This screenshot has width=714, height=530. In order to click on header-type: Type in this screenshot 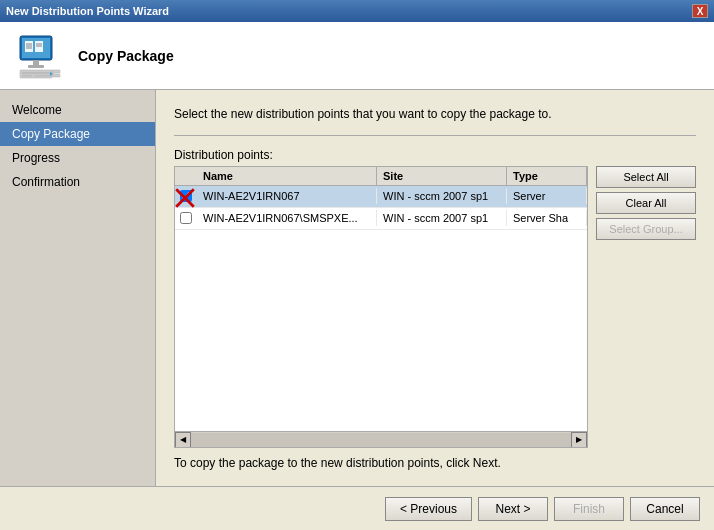, I will do `click(547, 176)`.